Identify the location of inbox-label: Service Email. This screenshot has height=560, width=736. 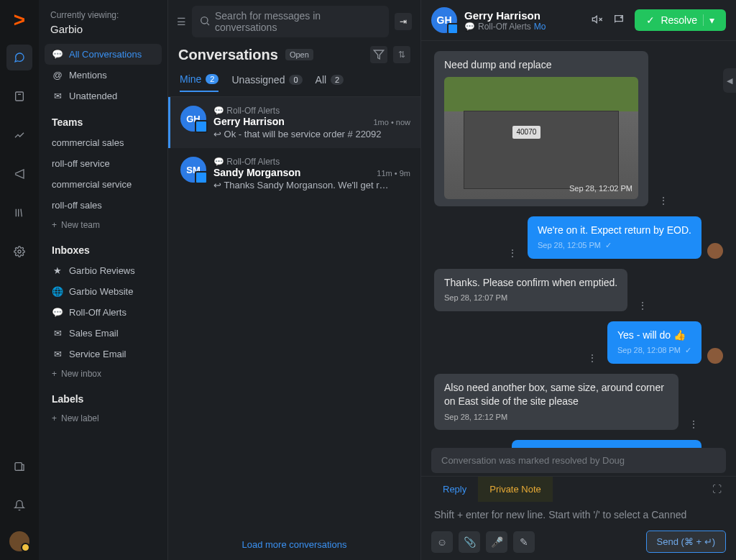
(98, 354).